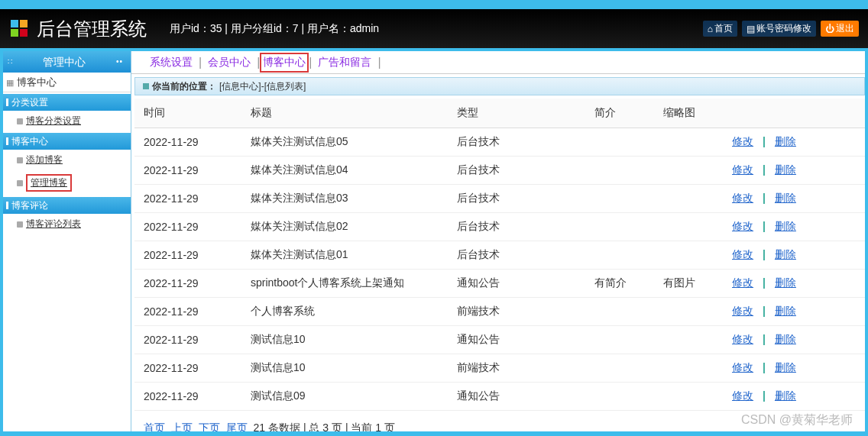 This screenshot has width=868, height=436. What do you see at coordinates (274, 29) in the screenshot?
I see `user-info: 用户id：35 | 用户分组id：7 | 用户名：admin` at bounding box center [274, 29].